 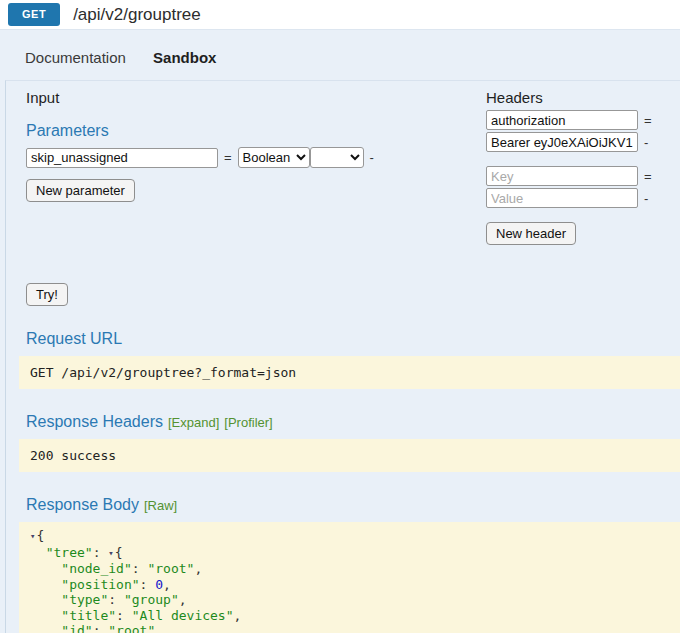 I want to click on json-token: "All devices", so click(x=183, y=616).